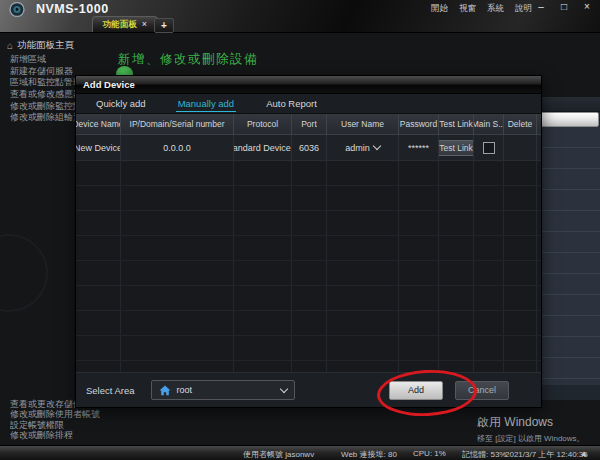  What do you see at coordinates (482, 390) in the screenshot?
I see `cancel-button: Cancel` at bounding box center [482, 390].